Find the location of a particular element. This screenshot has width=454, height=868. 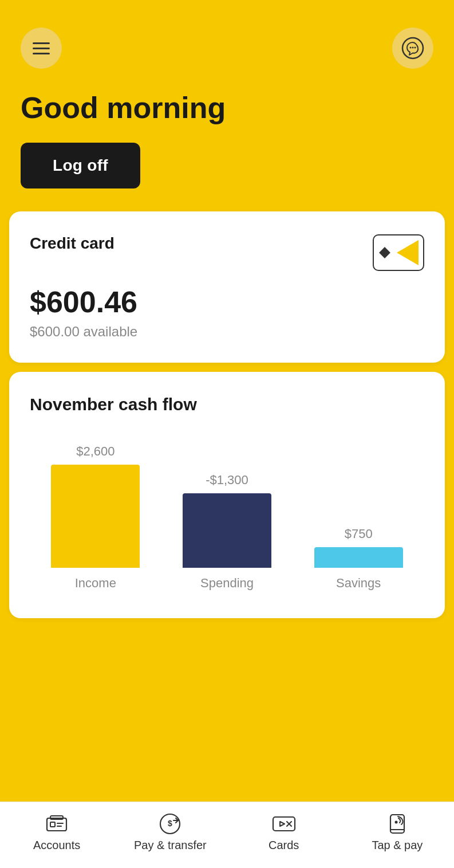

income-value: $2,600 is located at coordinates (95, 451).